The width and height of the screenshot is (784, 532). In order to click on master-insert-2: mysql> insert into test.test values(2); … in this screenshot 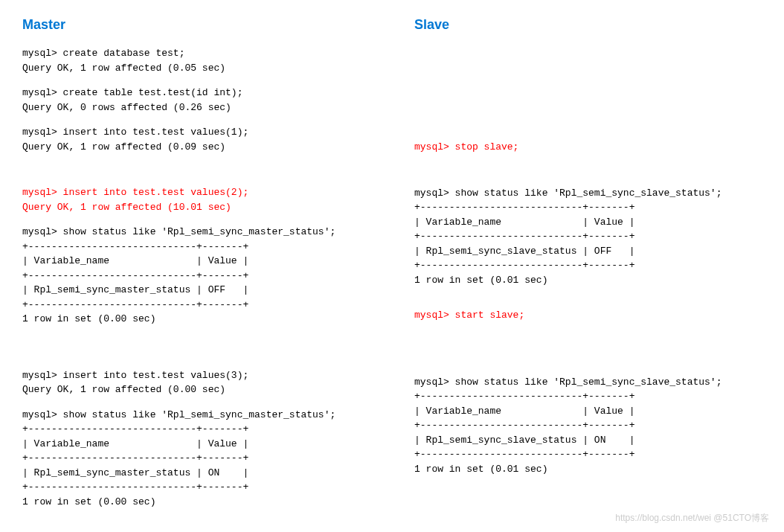, I will do `click(196, 199)`.